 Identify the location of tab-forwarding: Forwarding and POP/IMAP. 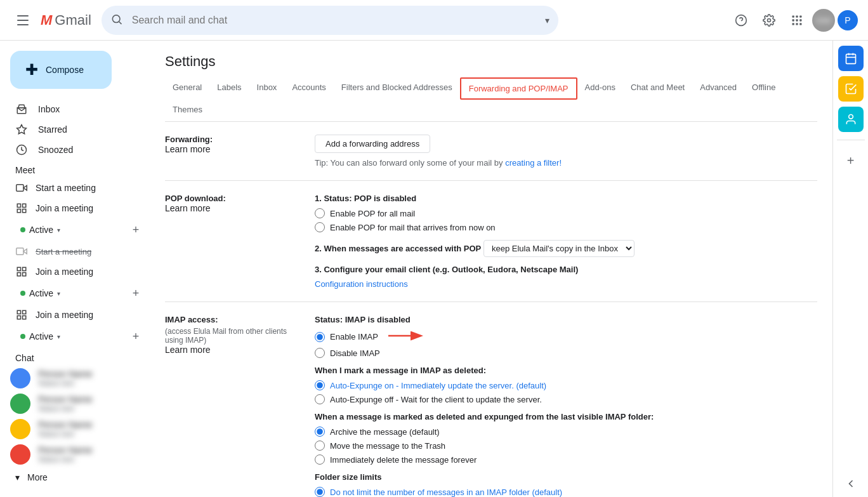
(519, 89).